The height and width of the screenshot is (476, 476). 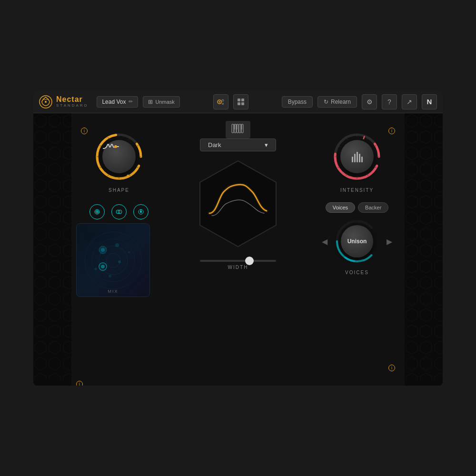 What do you see at coordinates (221, 102) in the screenshot?
I see `bubble-icon` at bounding box center [221, 102].